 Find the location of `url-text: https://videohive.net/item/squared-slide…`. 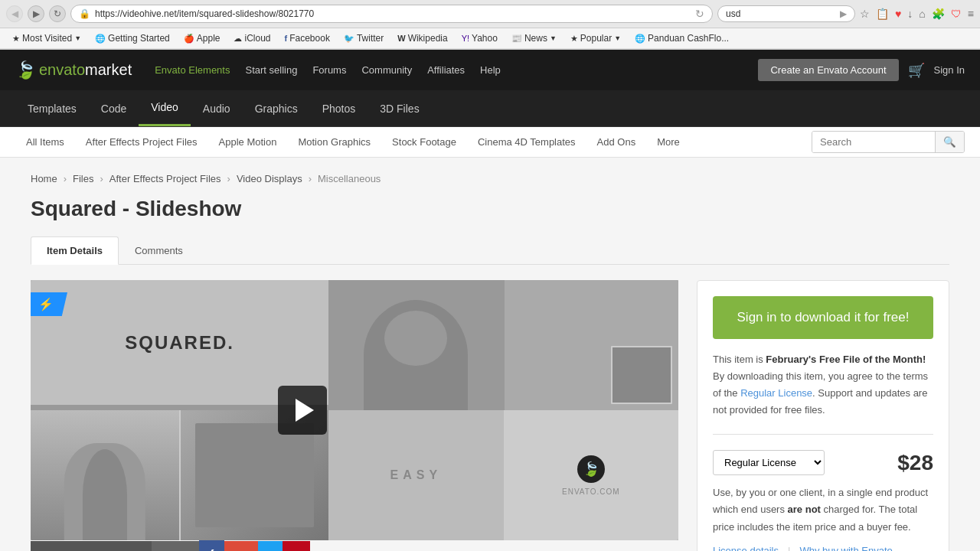

url-text: https://videohive.net/item/squared-slide… is located at coordinates (393, 14).